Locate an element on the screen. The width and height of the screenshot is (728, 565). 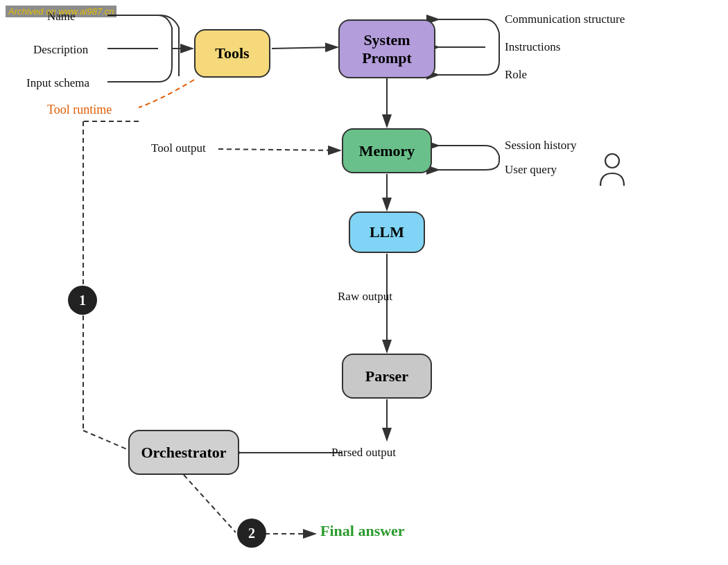
instructions-label: Instructions is located at coordinates (532, 47).